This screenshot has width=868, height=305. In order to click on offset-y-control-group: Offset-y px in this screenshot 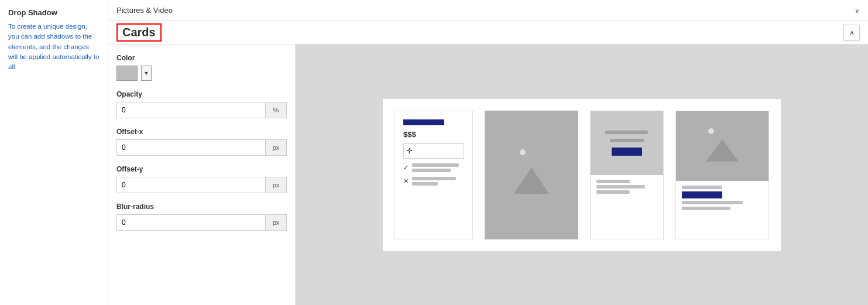, I will do `click(201, 179)`.